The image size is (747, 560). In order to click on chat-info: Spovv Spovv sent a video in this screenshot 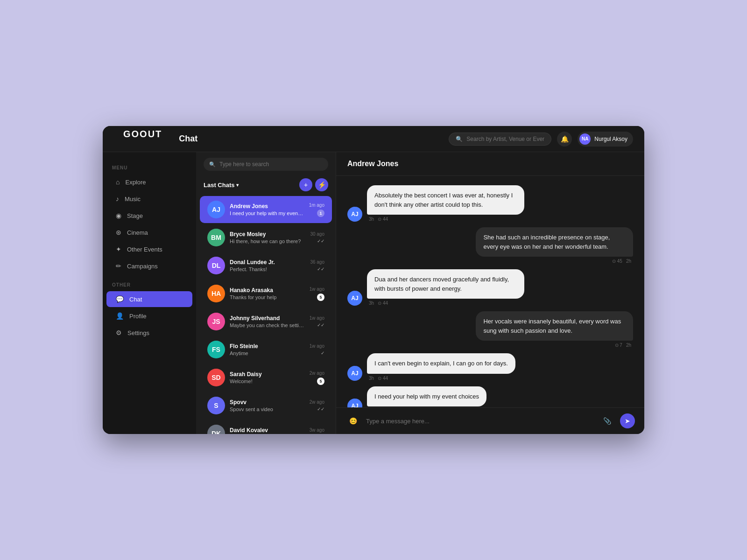, I will do `click(267, 406)`.